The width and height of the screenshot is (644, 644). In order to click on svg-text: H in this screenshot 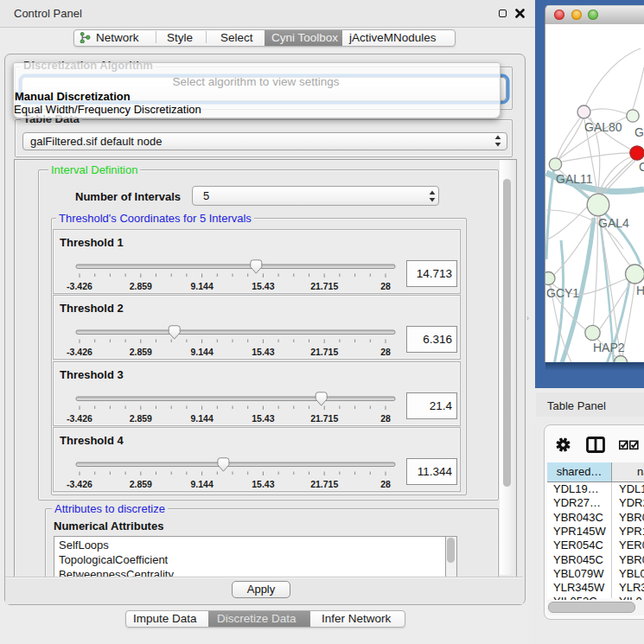, I will do `click(640, 290)`.